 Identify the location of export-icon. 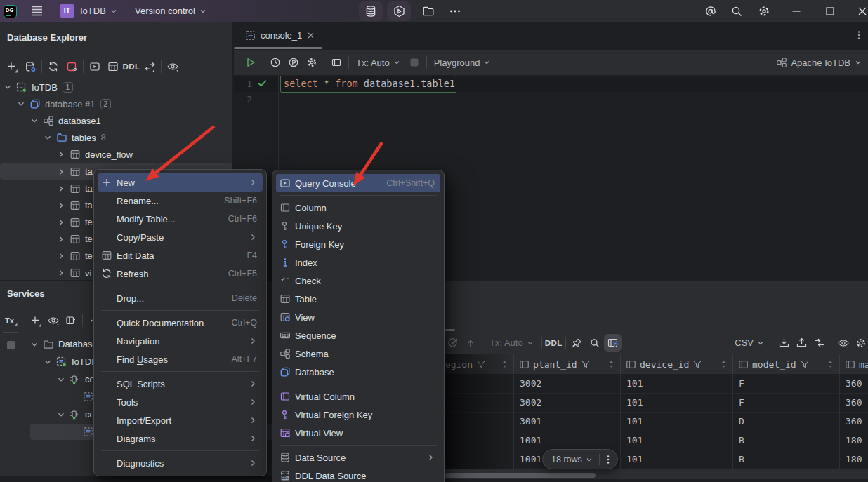
(802, 342).